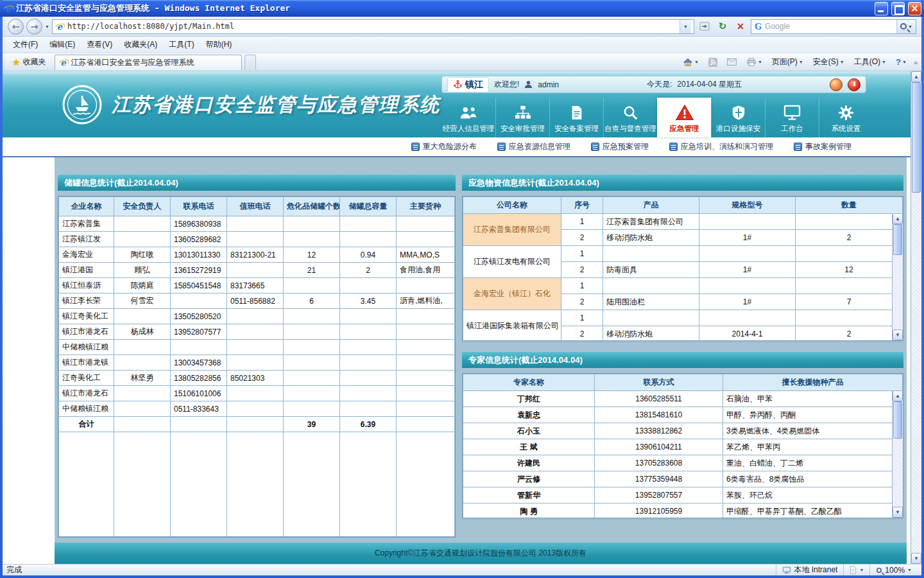  What do you see at coordinates (534, 146) in the screenshot?
I see `subnav-item-resource-info: 应急资源信息管理` at bounding box center [534, 146].